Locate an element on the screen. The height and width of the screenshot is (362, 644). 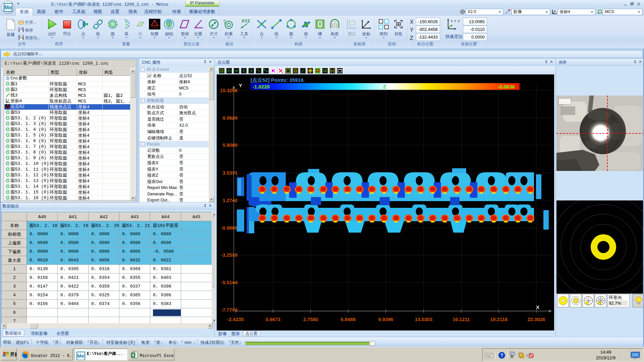
svg-text: -5.5144 is located at coordinates (229, 283).